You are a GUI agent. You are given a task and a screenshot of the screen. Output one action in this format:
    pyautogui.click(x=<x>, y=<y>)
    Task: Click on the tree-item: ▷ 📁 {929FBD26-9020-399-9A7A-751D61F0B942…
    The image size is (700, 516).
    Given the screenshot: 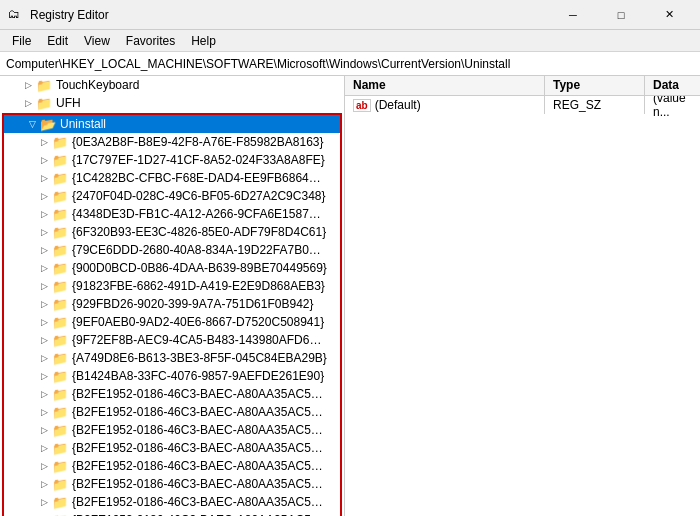 What is the action you would take?
    pyautogui.click(x=172, y=304)
    